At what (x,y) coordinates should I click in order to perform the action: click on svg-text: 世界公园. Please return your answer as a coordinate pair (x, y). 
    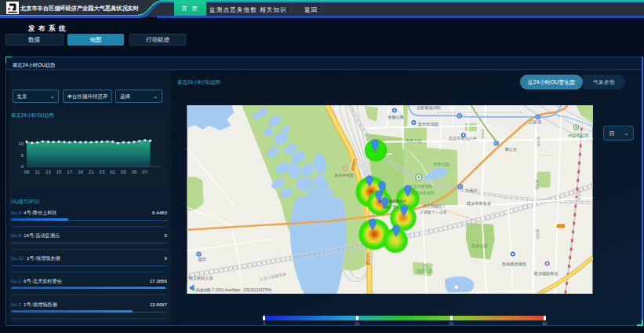
    Looking at the image, I should click on (441, 163).